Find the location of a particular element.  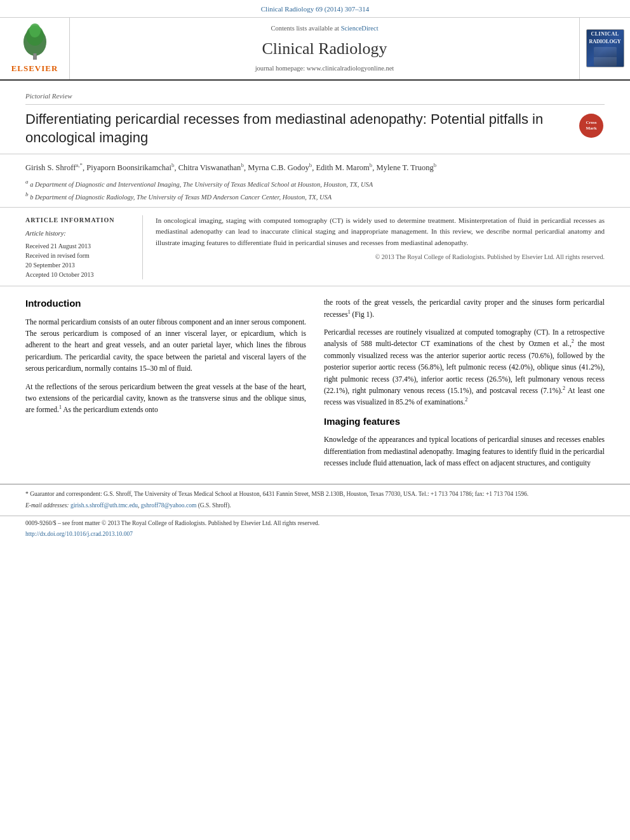

revised-date: 20 September 2013 is located at coordinates (79, 265).